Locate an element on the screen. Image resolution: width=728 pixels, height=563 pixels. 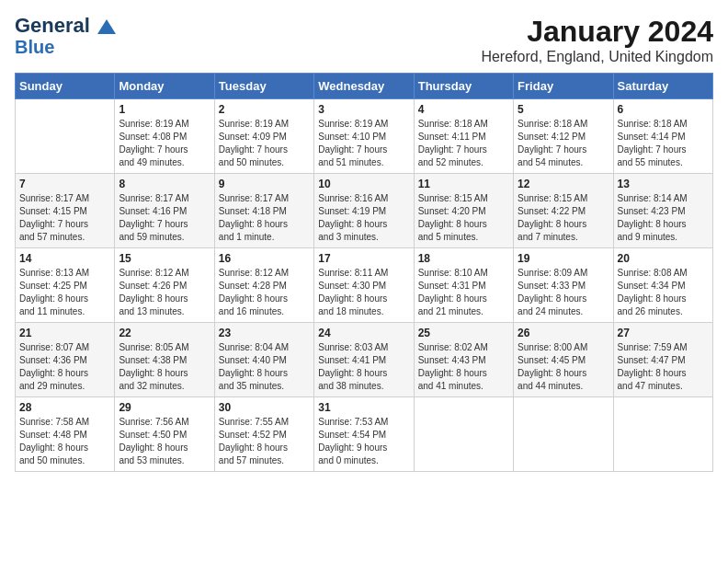
cell-info: Sunrise: 8:16 AM Sunset: 4:19 PM Dayligh… is located at coordinates (364, 218).